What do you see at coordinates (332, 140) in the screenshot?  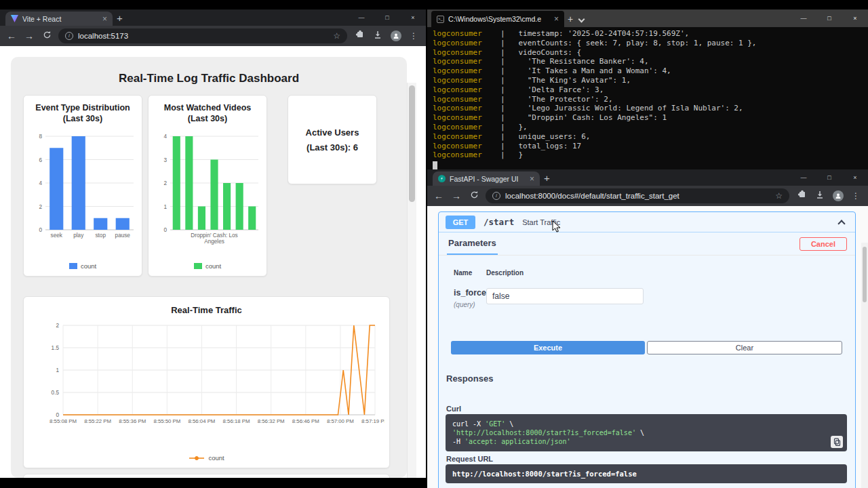 I see `card-active-users: Active Users (Last 30s): 6` at bounding box center [332, 140].